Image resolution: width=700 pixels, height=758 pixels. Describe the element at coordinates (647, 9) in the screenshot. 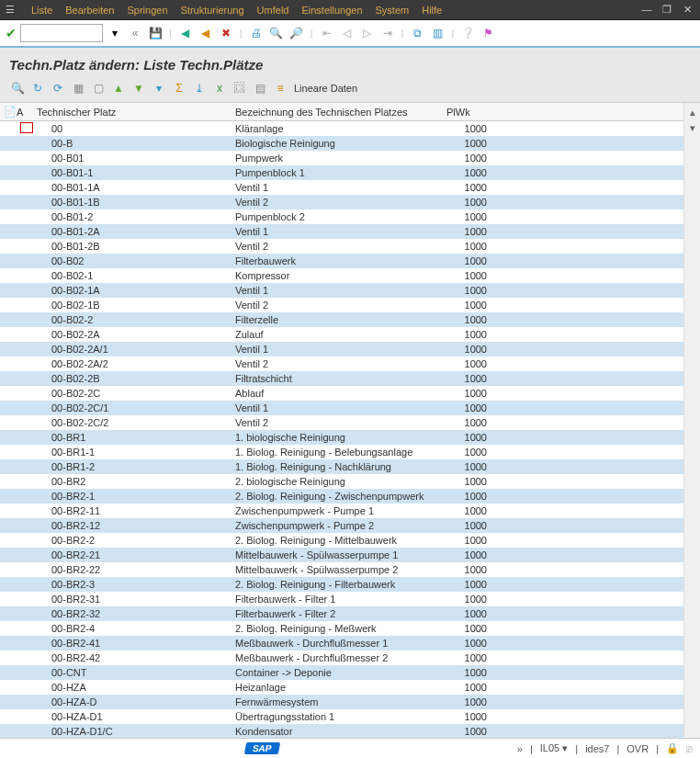

I see `window-minimize-icon: —` at that location.